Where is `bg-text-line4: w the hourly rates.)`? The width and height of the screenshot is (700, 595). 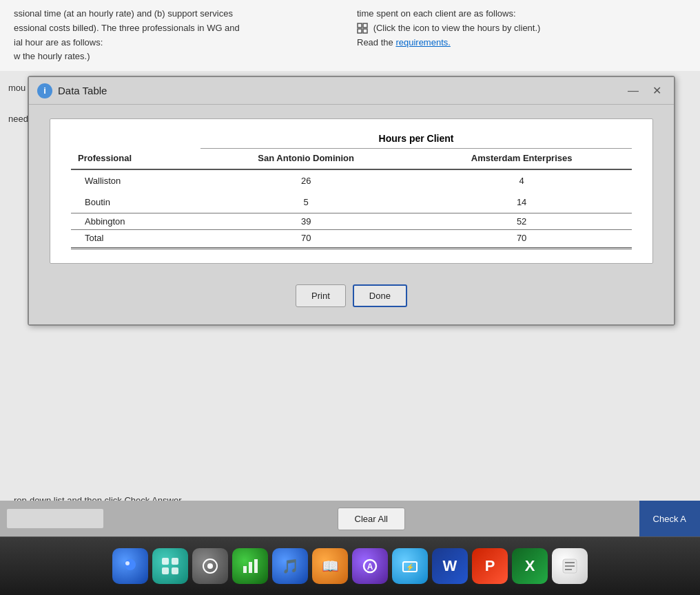
bg-text-line4: w the hourly rates.) is located at coordinates (178, 56).